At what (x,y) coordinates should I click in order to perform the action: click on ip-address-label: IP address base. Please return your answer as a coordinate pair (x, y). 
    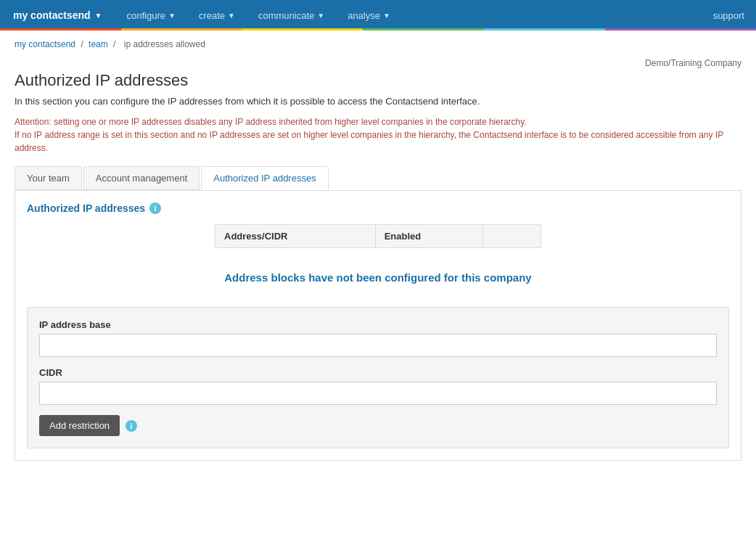
    Looking at the image, I should click on (378, 325).